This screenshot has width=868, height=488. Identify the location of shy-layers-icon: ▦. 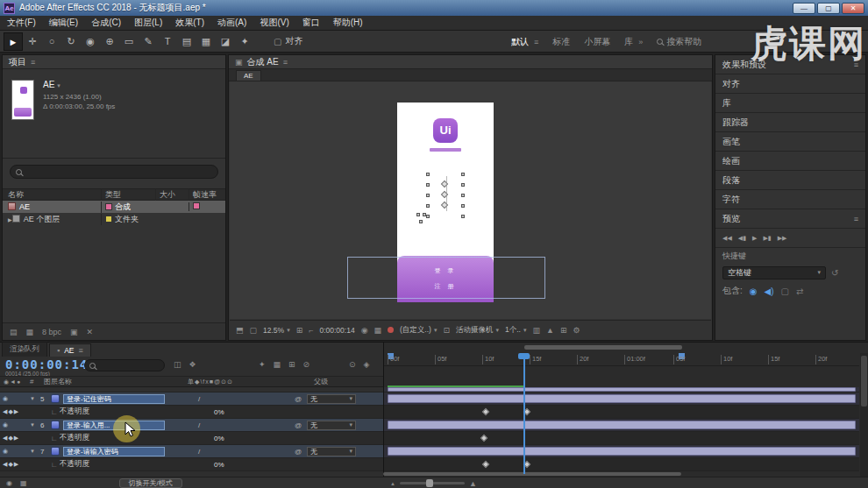
(24, 484).